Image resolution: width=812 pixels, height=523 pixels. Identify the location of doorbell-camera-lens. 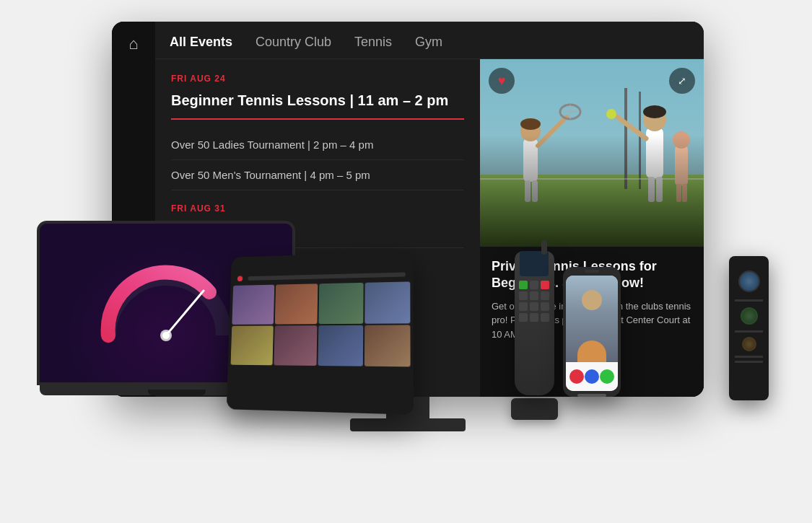
(749, 281).